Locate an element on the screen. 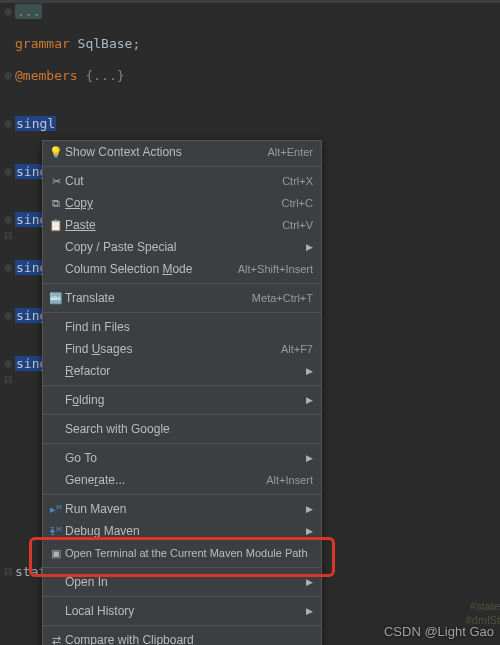 The height and width of the screenshot is (645, 500). translate-icon: 🔤 is located at coordinates (56, 298).